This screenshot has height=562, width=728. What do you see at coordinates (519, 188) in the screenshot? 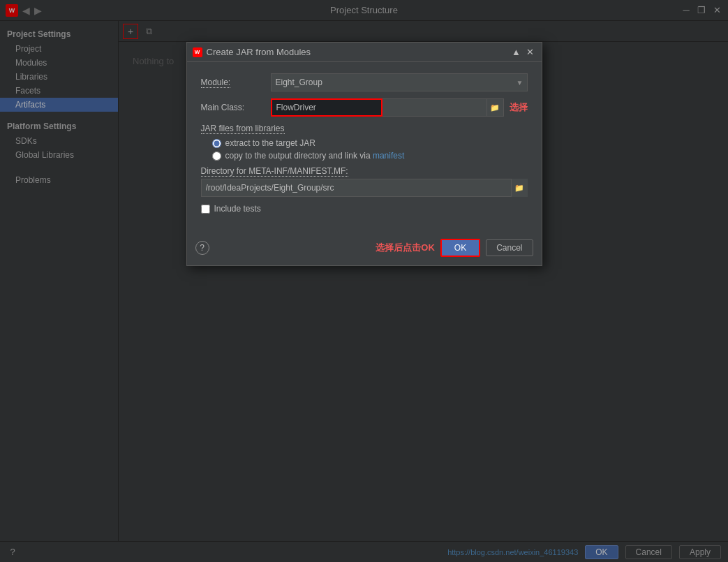
I see `directory-browse-button: 📁` at bounding box center [519, 188].